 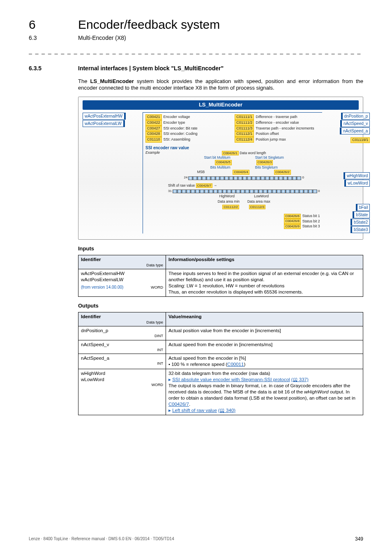 What do you see at coordinates (293, 227) in the screenshot?
I see `param-code: C00426/9` at bounding box center [293, 227].